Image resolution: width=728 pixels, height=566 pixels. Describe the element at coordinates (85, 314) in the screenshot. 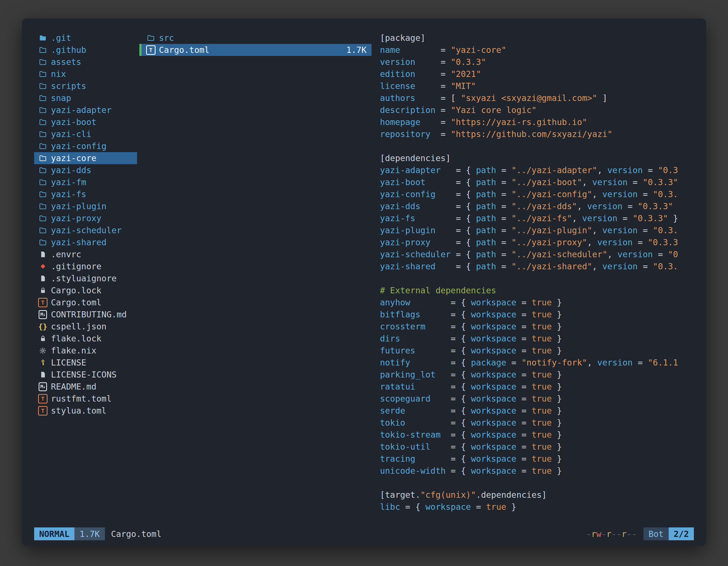

I see `file-row-CONTRIBUTING.md: M↓CONTRIBUTING.md` at that location.